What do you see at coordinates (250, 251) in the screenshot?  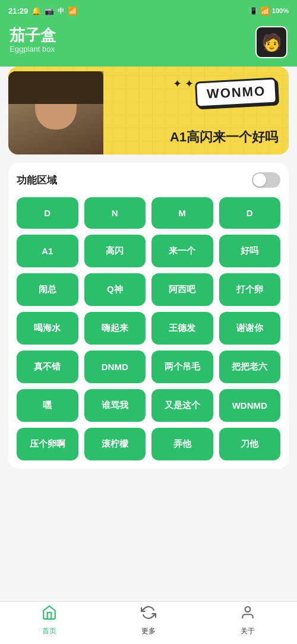 I see `function-button-7: 好吗` at bounding box center [250, 251].